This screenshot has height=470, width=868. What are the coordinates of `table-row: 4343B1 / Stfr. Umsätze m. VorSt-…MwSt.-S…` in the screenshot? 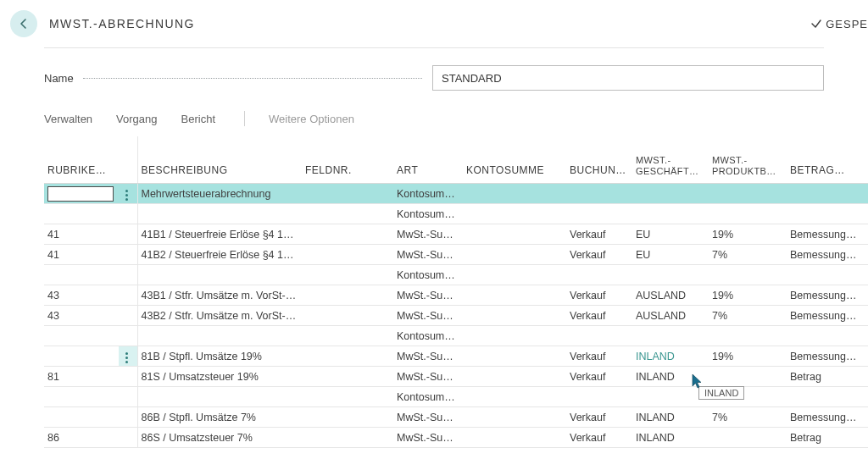 It's located at (456, 296).